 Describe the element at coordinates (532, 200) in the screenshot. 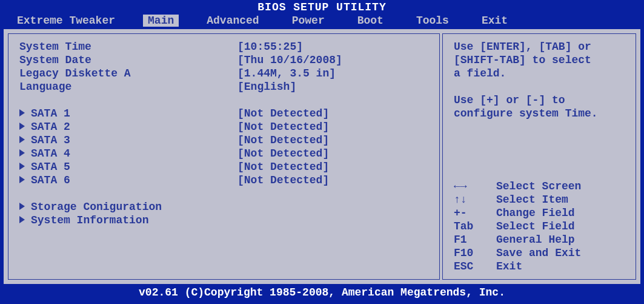

I see `key-desc-select-item: Select Item` at that location.